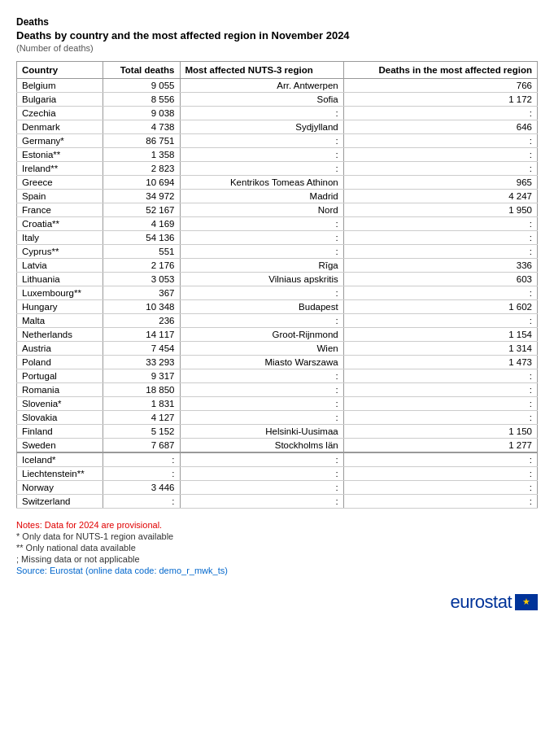 Image resolution: width=554 pixels, height=756 pixels. What do you see at coordinates (262, 182) in the screenshot?
I see `cell-region: Kentrikos Tomeas Athinon` at bounding box center [262, 182].